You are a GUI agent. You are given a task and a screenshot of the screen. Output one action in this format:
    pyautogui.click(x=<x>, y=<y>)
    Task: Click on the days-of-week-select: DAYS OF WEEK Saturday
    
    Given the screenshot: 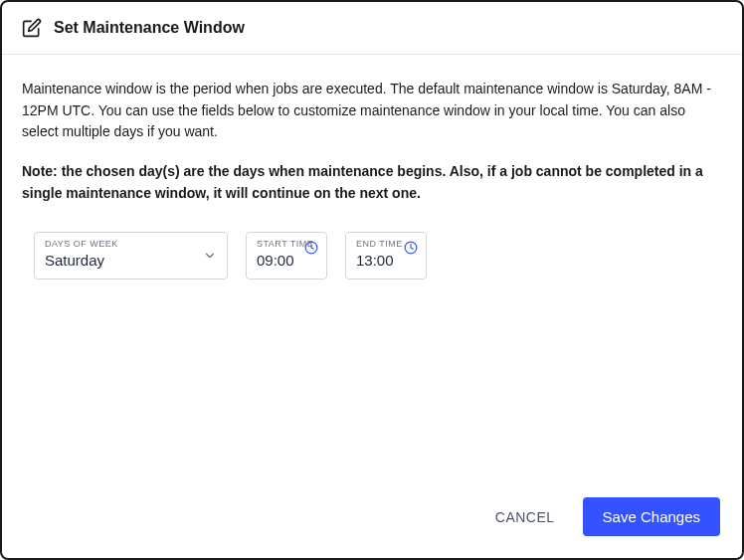 What is the action you would take?
    pyautogui.click(x=131, y=256)
    